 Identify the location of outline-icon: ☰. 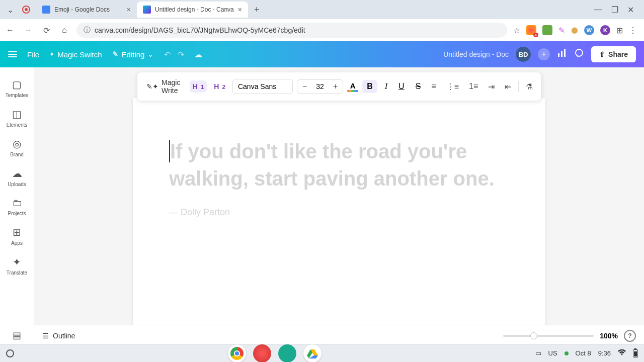
(45, 336).